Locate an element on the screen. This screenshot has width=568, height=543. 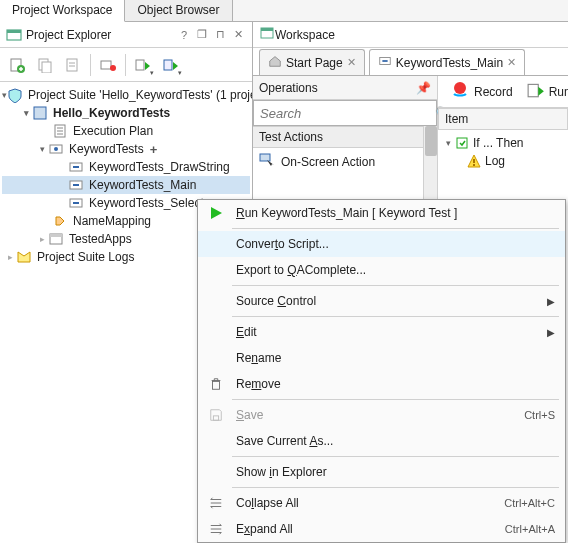
ctx-save-as: Save Current As... is located at coordinates (382, 441).